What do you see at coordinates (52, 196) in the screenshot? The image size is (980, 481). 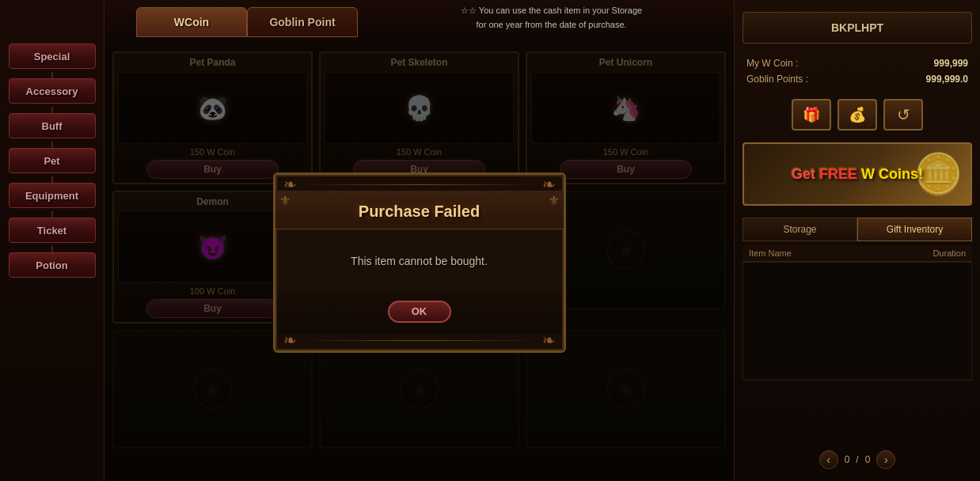 I see `sidebar-label-equipment: Equipment` at bounding box center [52, 196].